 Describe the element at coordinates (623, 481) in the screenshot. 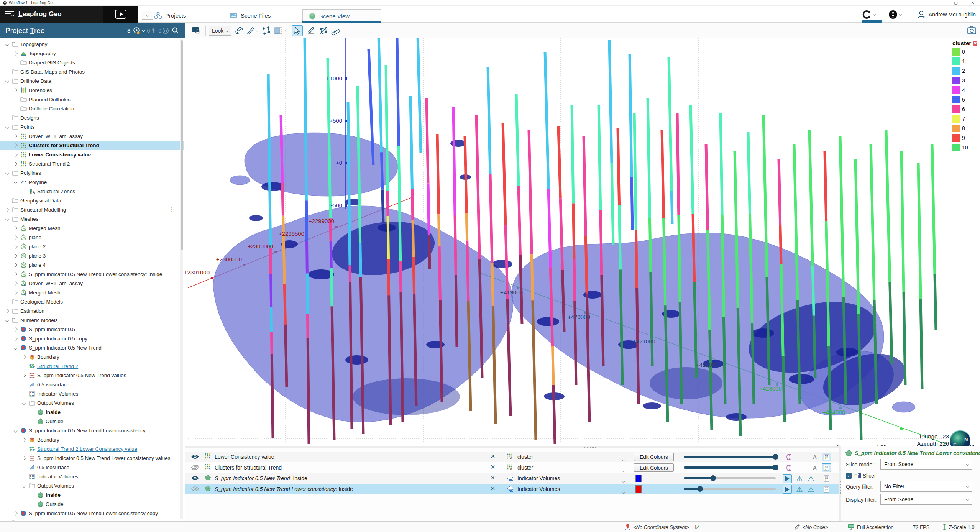

I see `view-mode-dropdown` at that location.